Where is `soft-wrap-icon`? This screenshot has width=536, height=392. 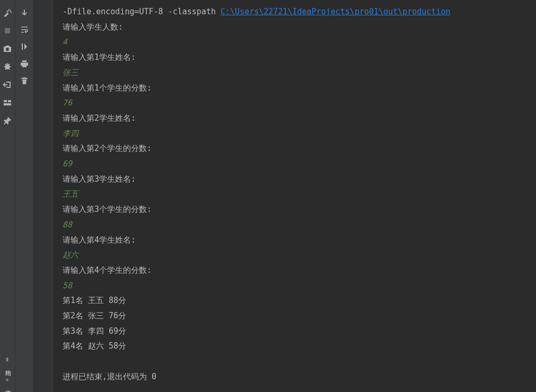 soft-wrap-icon is located at coordinates (24, 30).